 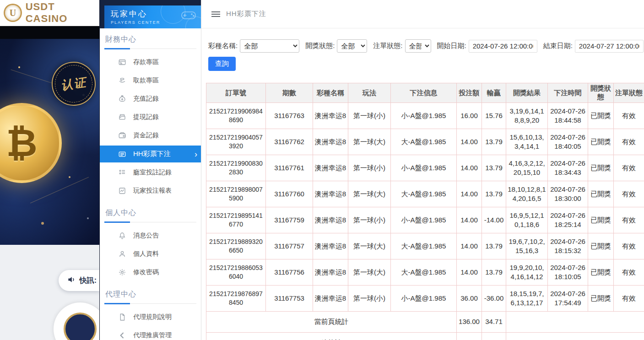 What do you see at coordinates (150, 99) in the screenshot?
I see `sidebar-item-recharge-records: 充值記錄` at bounding box center [150, 99].